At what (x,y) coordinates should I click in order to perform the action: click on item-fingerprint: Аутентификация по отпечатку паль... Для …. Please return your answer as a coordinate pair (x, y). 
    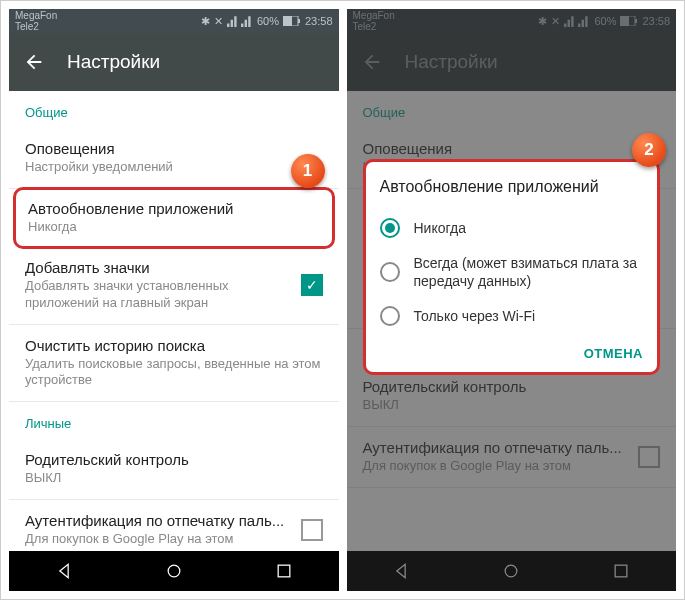
    Looking at the image, I should click on (174, 526).